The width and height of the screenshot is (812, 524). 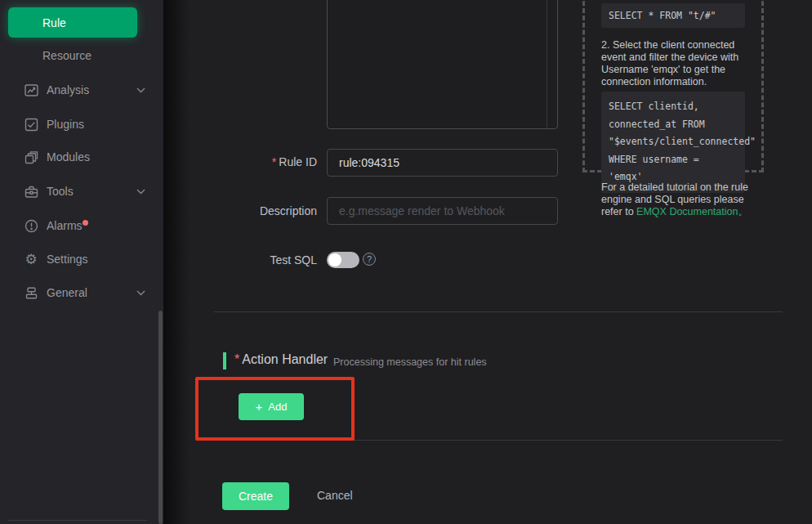 I want to click on sidebar-scrollbar, so click(x=160, y=417).